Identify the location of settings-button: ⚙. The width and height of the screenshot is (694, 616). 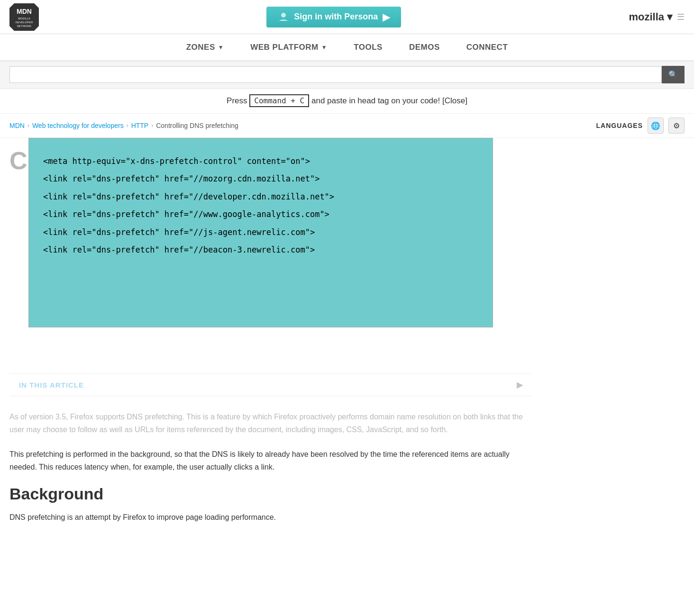
(676, 126).